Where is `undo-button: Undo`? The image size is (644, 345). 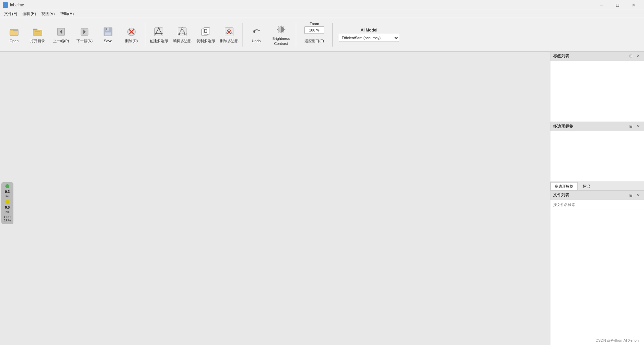
undo-button: Undo is located at coordinates (256, 35).